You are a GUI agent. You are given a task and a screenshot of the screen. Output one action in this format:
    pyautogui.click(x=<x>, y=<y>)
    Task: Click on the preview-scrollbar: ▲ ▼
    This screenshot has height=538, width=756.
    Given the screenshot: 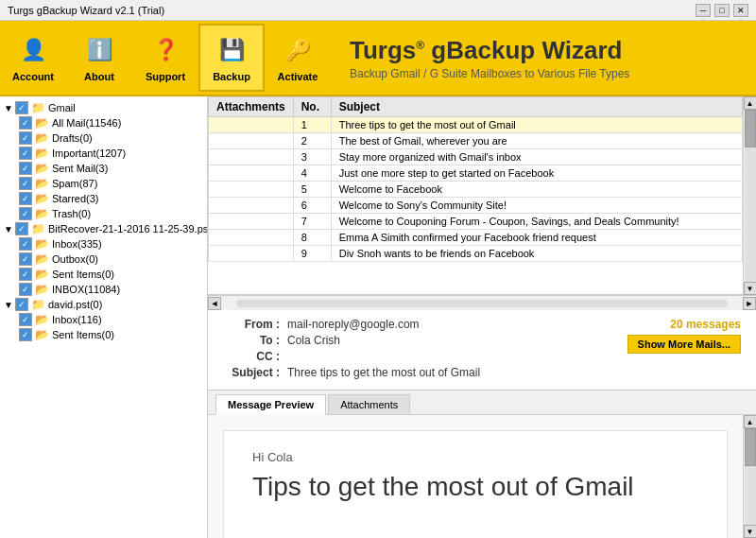 What is the action you would take?
    pyautogui.click(x=749, y=477)
    